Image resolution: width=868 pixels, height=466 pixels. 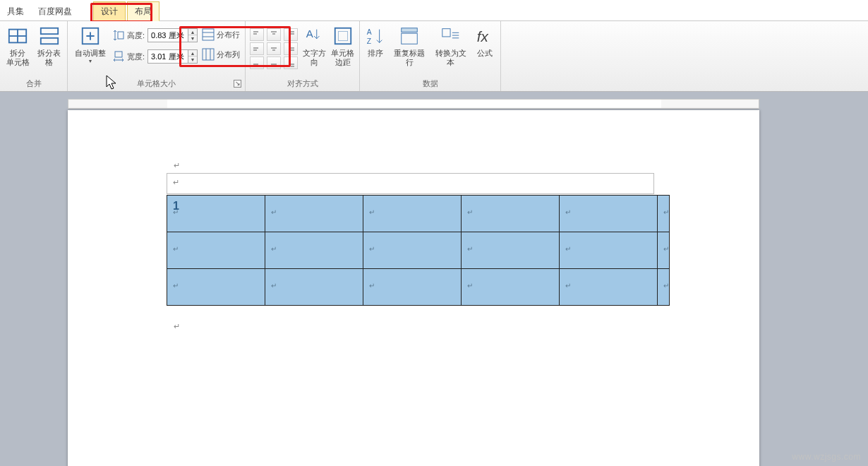 What do you see at coordinates (485, 36) in the screenshot?
I see `formula-icon: fx` at bounding box center [485, 36].